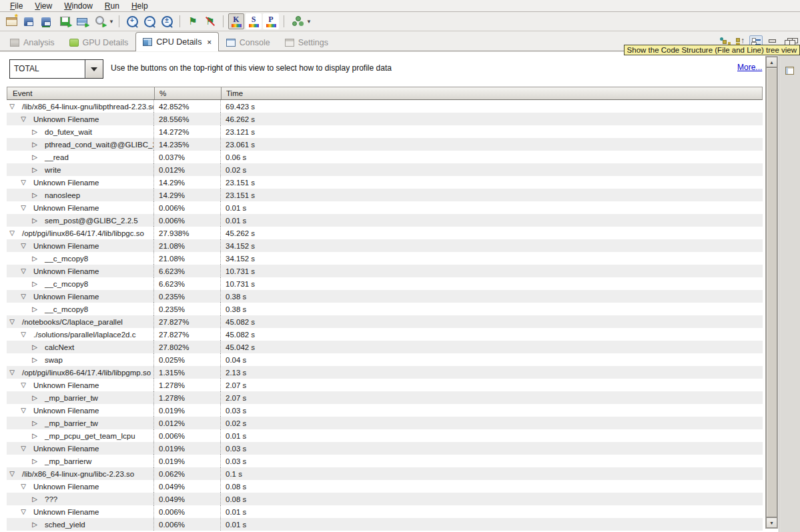  What do you see at coordinates (384, 524) in the screenshot?
I see `table-row: ▷sched_yield0.006%0.01 s` at bounding box center [384, 524].